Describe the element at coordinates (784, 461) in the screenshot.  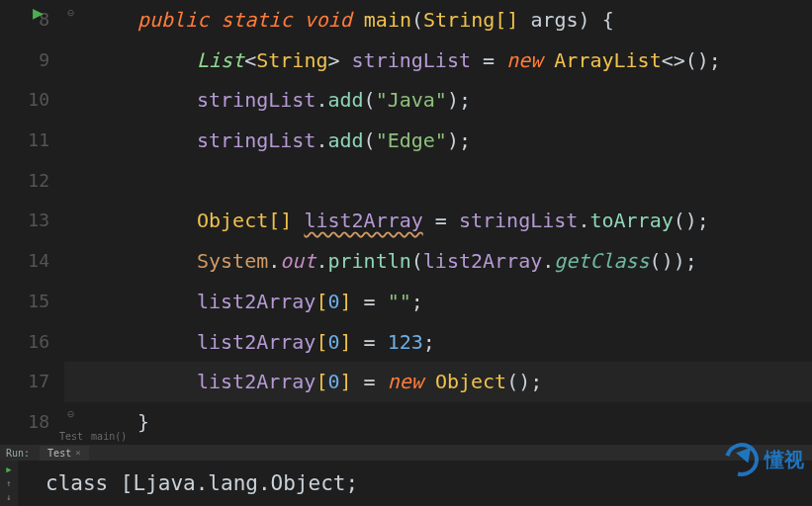
I see `watermark-text: 懂视` at that location.